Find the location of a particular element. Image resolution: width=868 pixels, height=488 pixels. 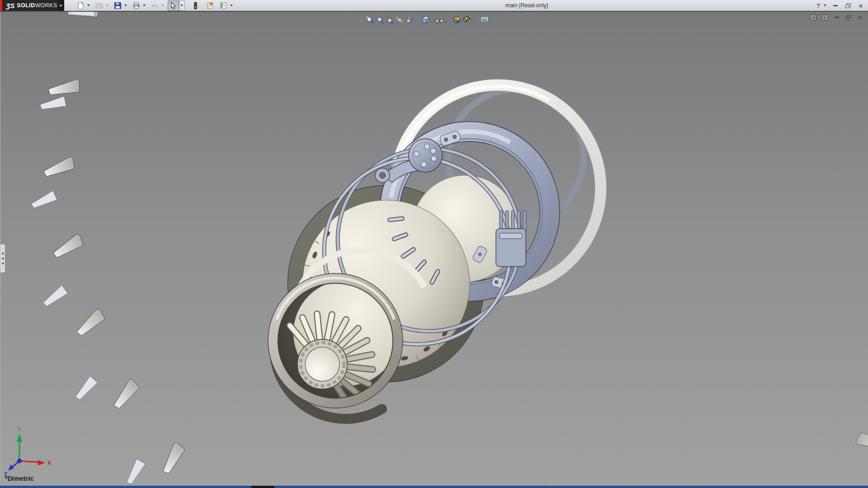

options-button is located at coordinates (223, 5).